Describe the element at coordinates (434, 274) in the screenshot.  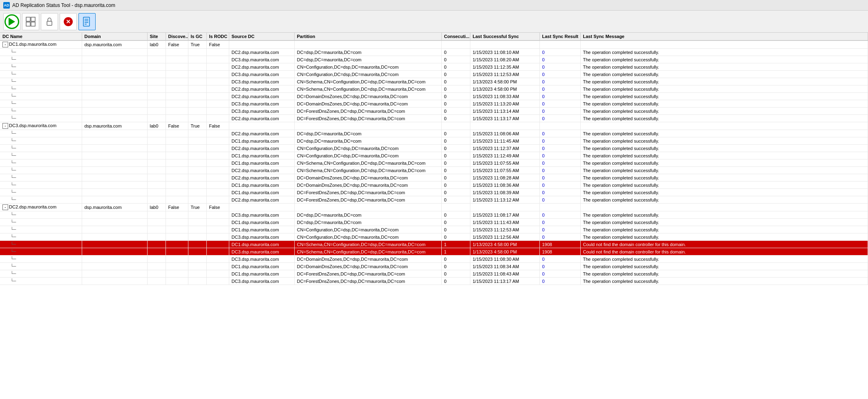
I see `table-row: └─DC1.dsp.maurorita.comDC=ForestDnsZones…` at that location.